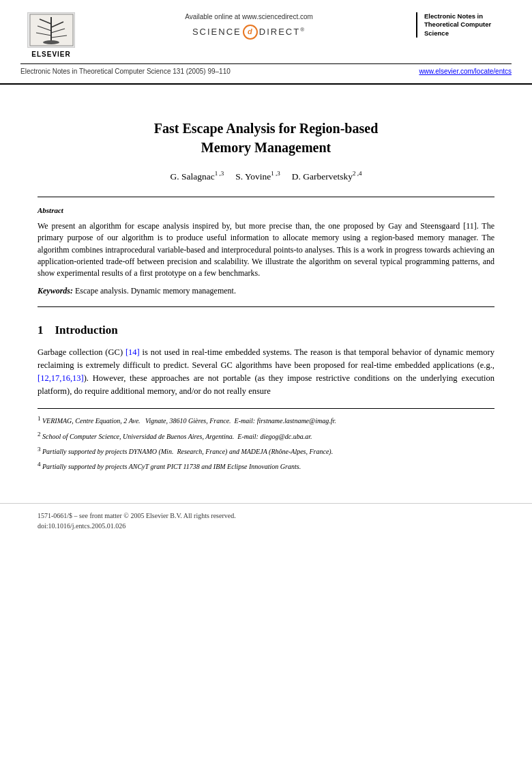 This screenshot has width=532, height=774. What do you see at coordinates (266, 450) in the screenshot?
I see `footnote-3: 3 Partially supported by projects DYNAMO…` at bounding box center [266, 450].